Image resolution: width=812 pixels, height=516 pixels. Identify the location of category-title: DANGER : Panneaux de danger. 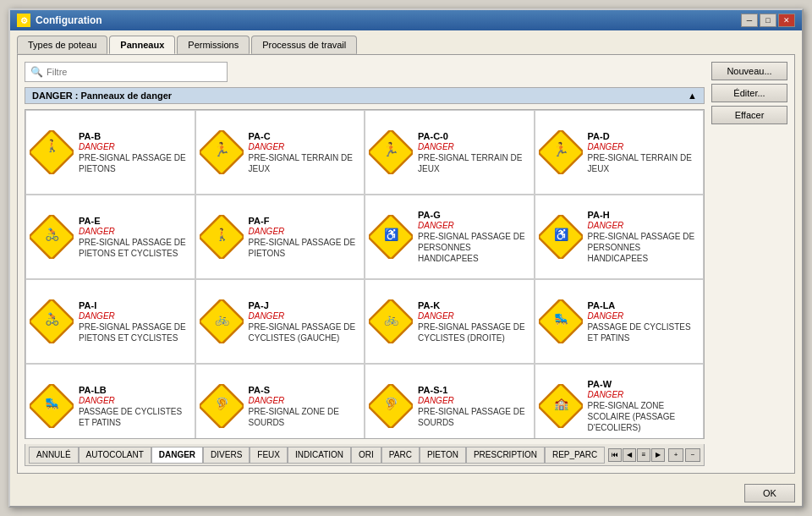
(102, 96).